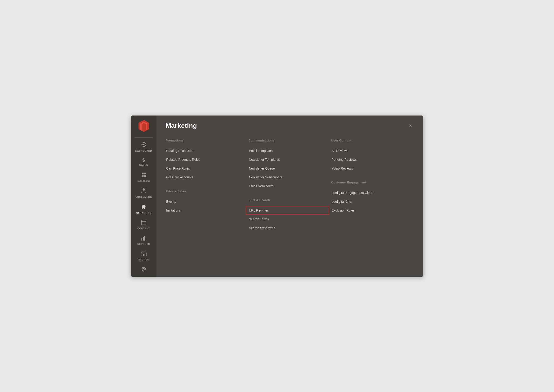 This screenshot has width=554, height=392. Describe the element at coordinates (205, 210) in the screenshot. I see `invitations-item: Invitations` at that location.